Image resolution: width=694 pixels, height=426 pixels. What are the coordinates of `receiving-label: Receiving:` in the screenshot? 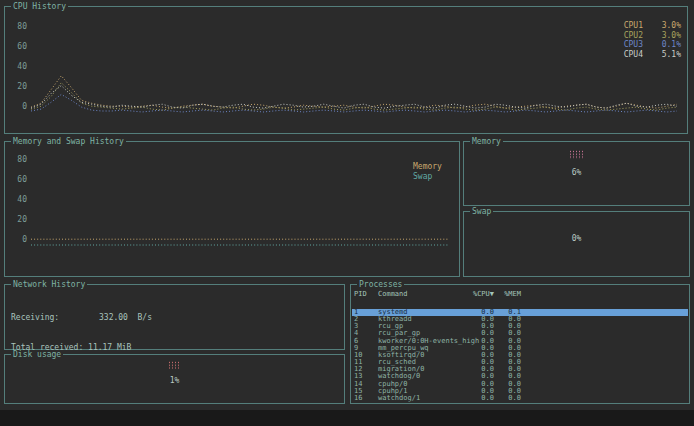 It's located at (55, 318).